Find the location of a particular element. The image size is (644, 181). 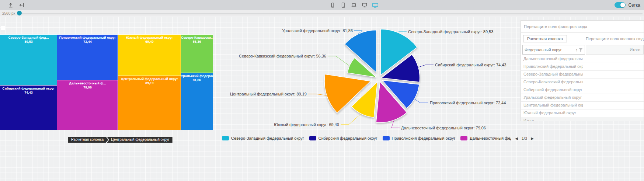

device-preview-switcher is located at coordinates (354, 5).